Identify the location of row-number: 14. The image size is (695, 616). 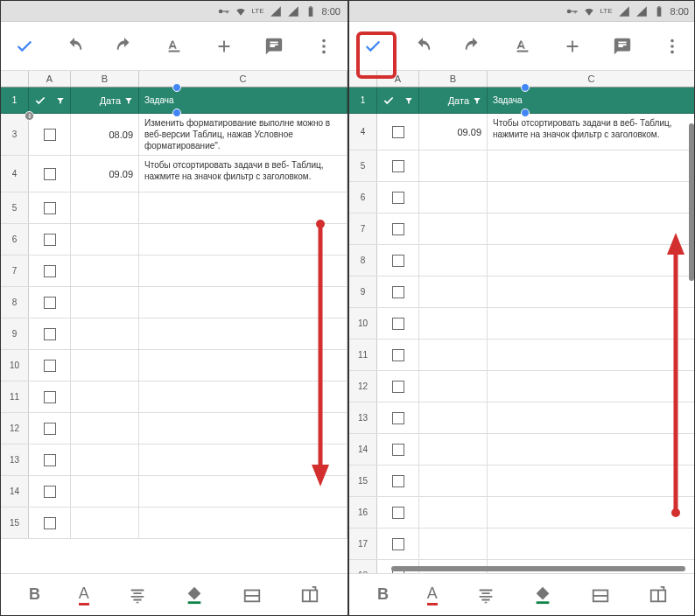
(15, 492).